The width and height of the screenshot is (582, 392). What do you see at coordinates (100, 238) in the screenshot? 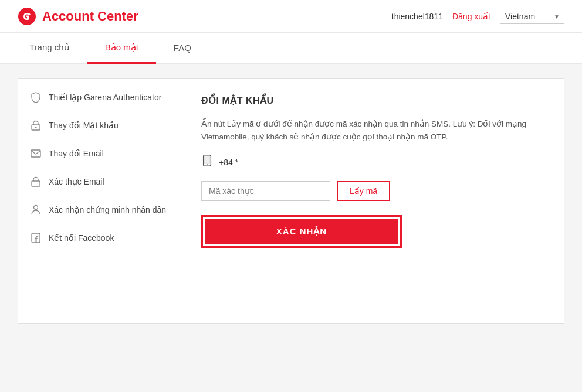
I see `sidebar-item-facebook: Kết nối Facebook` at bounding box center [100, 238].